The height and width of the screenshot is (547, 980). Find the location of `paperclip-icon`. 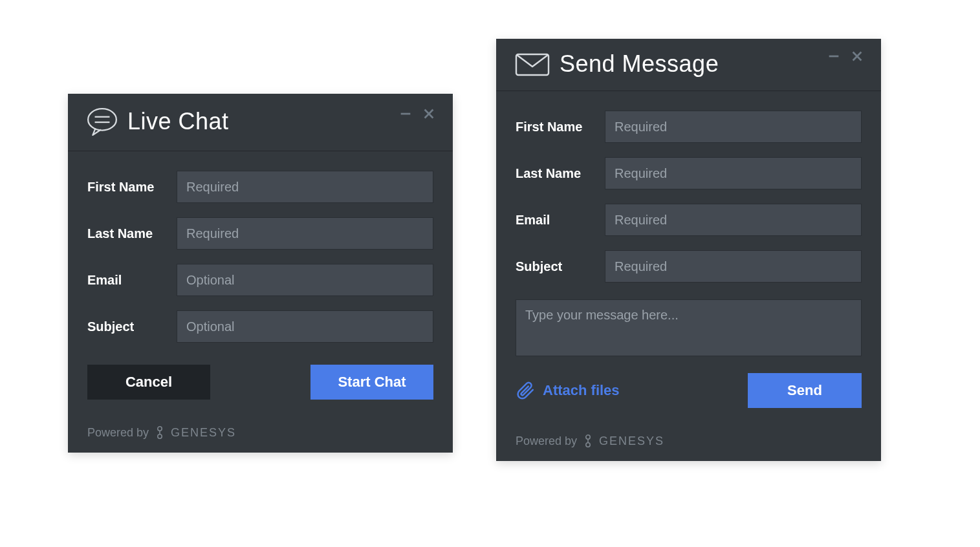

paperclip-icon is located at coordinates (525, 391).